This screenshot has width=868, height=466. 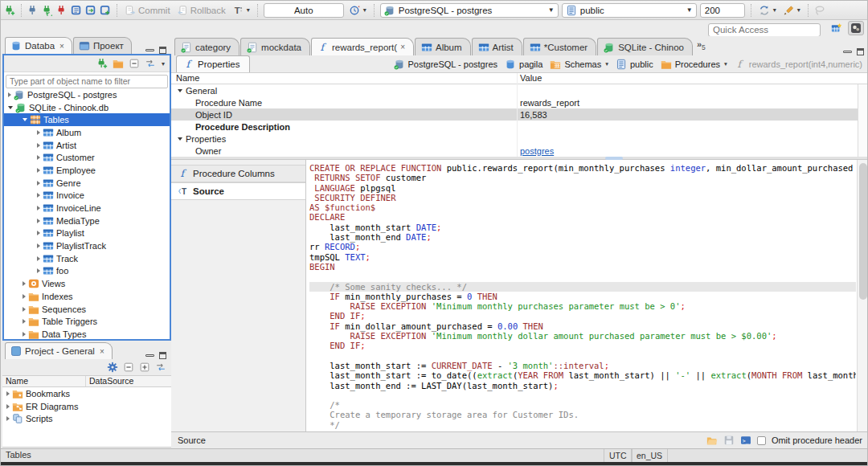 What do you see at coordinates (129, 367) in the screenshot?
I see `collapse-all-icon` at bounding box center [129, 367].